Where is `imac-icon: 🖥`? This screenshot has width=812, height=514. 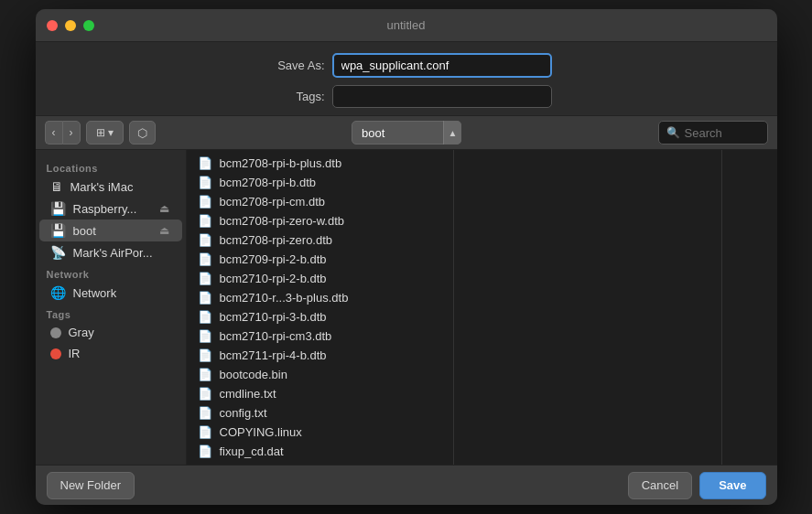
imac-icon: 🖥 is located at coordinates (57, 187).